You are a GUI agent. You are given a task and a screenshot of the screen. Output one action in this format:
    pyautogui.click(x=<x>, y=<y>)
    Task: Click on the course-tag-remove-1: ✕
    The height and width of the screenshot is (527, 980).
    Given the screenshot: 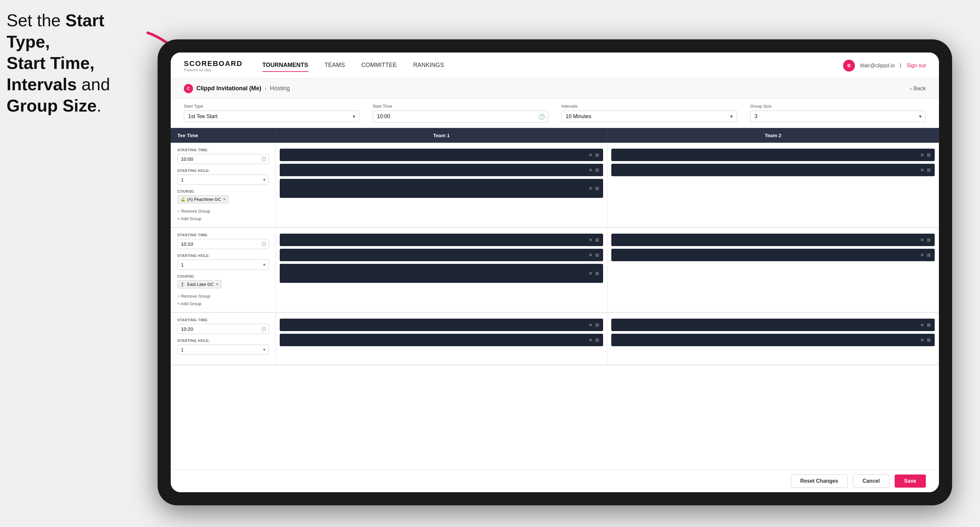 What is the action you would take?
    pyautogui.click(x=224, y=199)
    